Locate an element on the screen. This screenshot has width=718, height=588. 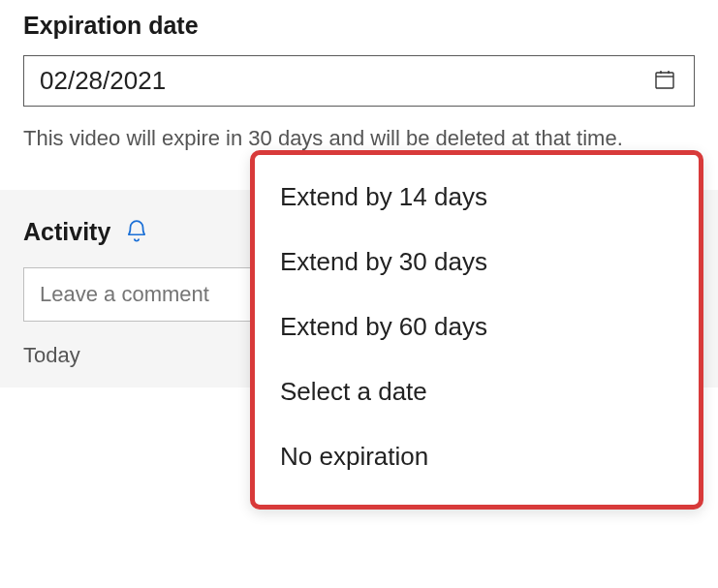
calendar-icon is located at coordinates (665, 81).